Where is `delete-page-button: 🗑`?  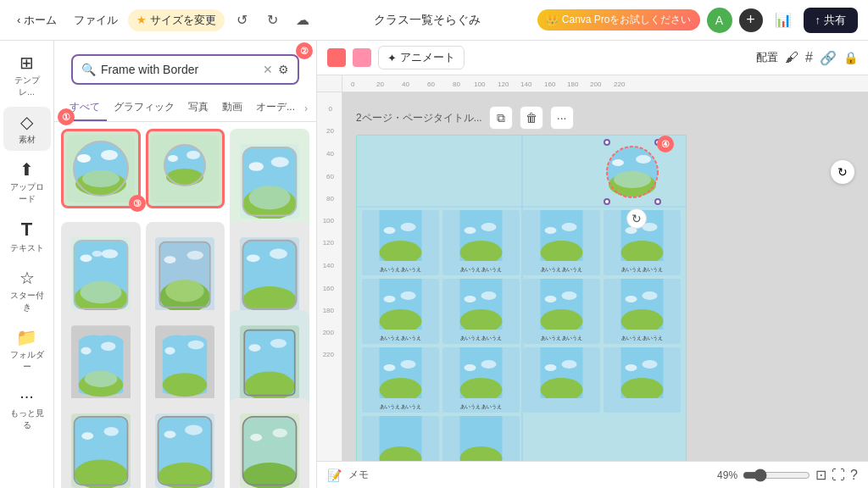 delete-page-button: 🗑 is located at coordinates (531, 118).